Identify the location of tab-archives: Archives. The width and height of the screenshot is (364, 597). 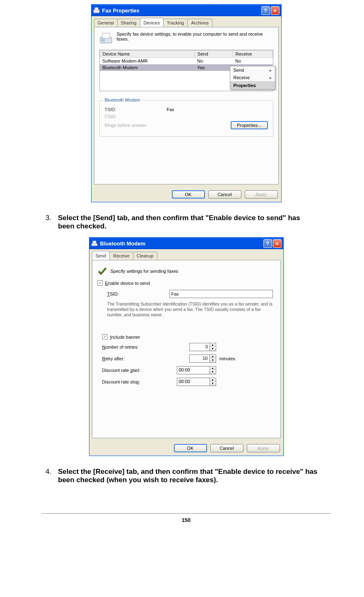
(200, 23).